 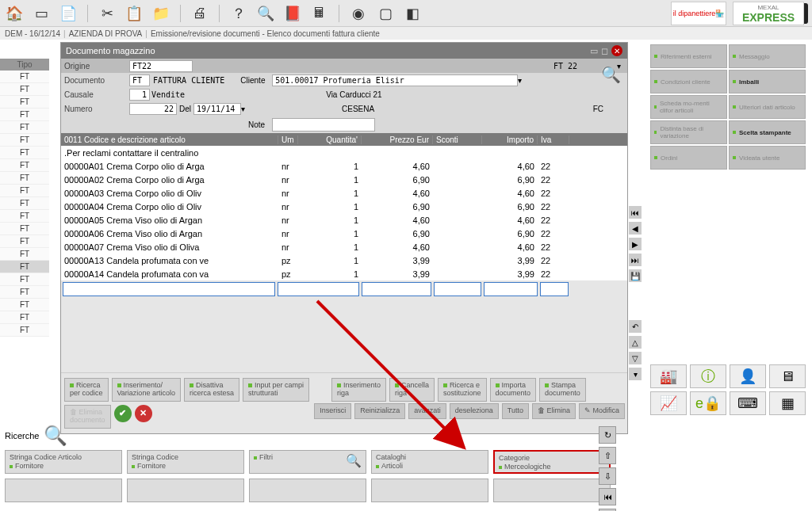 What do you see at coordinates (635, 358) in the screenshot?
I see `nav-dn-icon: ▽` at bounding box center [635, 358].